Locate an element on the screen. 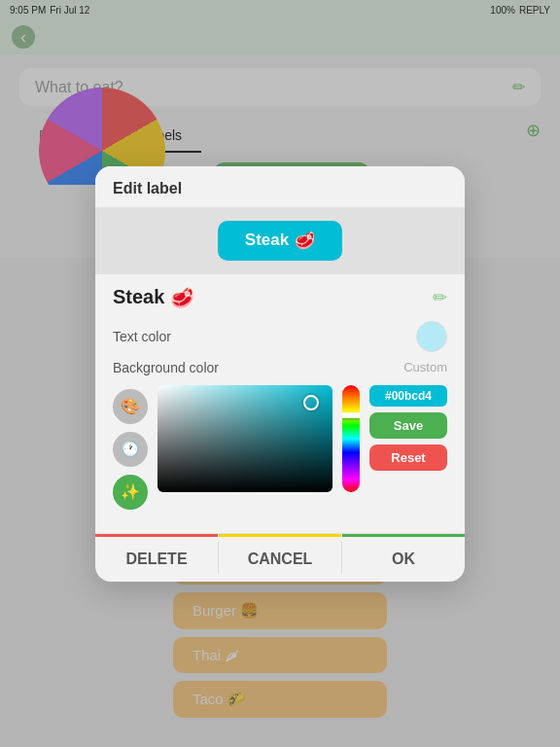 The width and height of the screenshot is (560, 747). text-color-row: Text color is located at coordinates (280, 337).